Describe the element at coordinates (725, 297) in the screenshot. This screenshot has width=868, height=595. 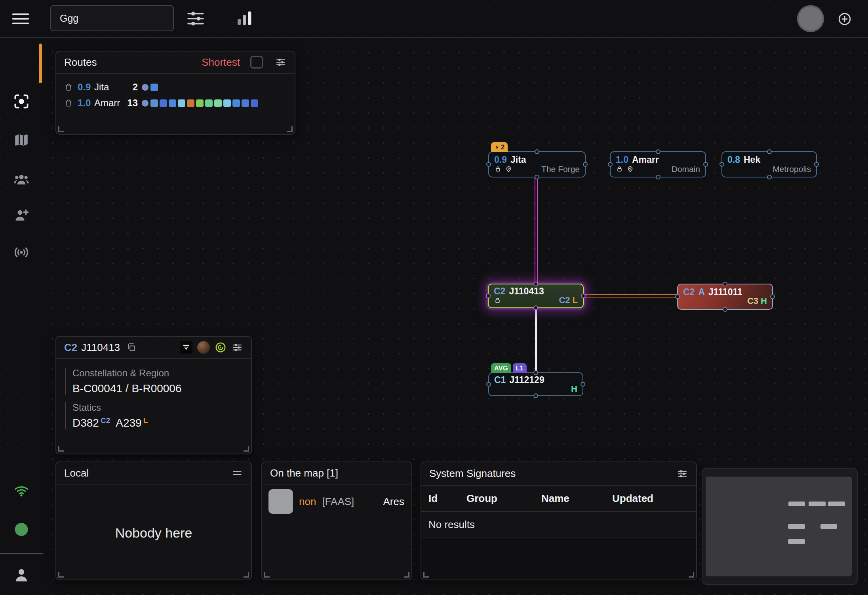
I see `system-node-j111011: C2 A J111011 C3 H` at that location.